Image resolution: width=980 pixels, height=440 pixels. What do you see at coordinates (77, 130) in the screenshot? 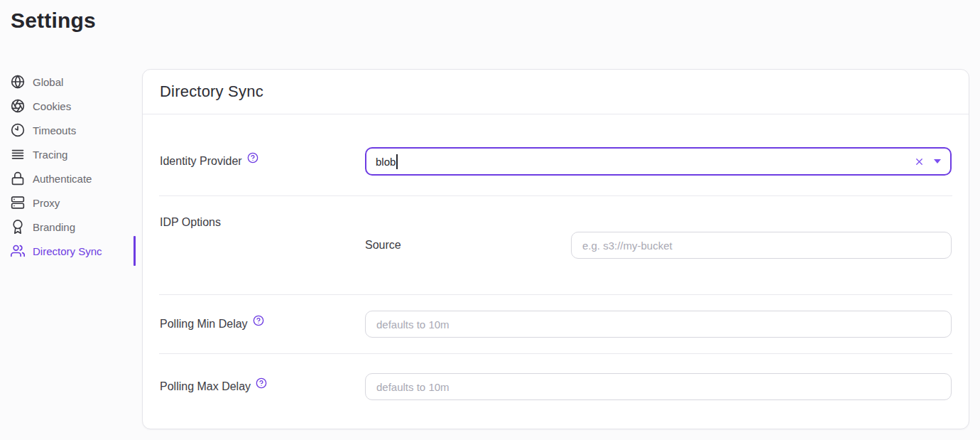
I see `sidebar-item-timeouts: Timeouts` at bounding box center [77, 130].